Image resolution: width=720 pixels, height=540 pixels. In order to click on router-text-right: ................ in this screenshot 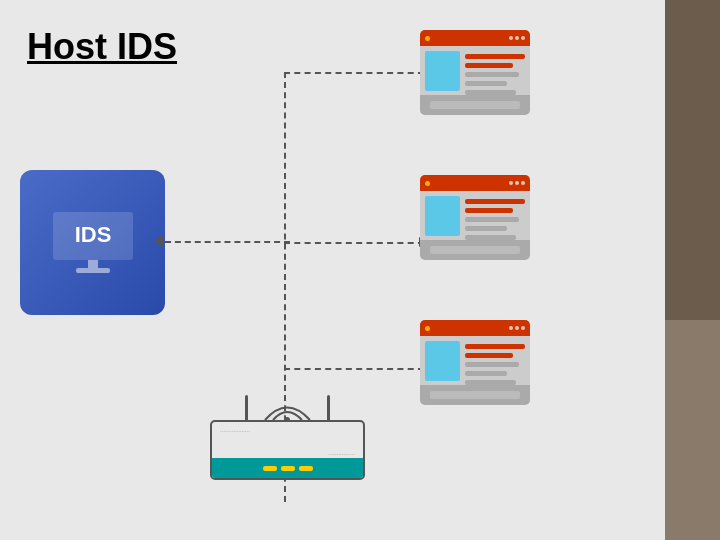, I will do `click(342, 453)`.